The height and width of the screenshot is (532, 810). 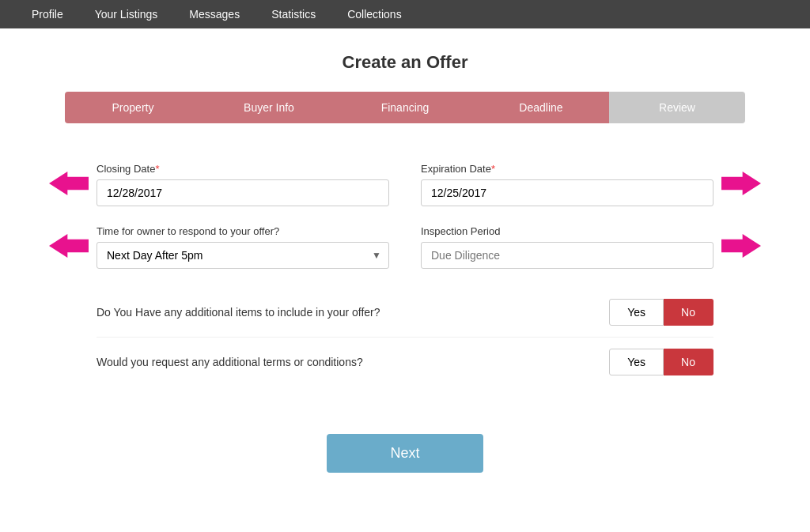 I want to click on question-2-yes-button: Yes, so click(x=636, y=362).